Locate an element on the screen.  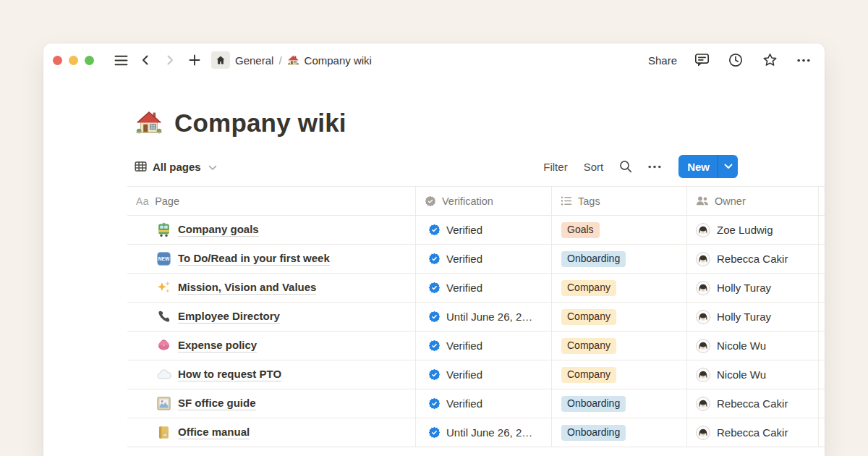
back-button is located at coordinates (145, 60).